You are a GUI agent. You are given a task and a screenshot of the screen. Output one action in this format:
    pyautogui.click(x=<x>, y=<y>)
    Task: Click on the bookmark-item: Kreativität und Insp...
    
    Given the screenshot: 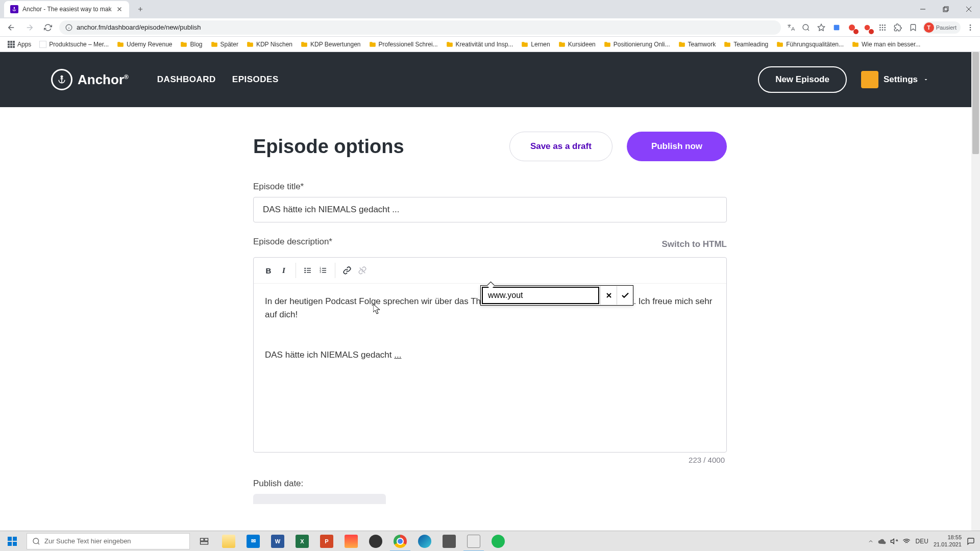 What is the action you would take?
    pyautogui.click(x=480, y=44)
    